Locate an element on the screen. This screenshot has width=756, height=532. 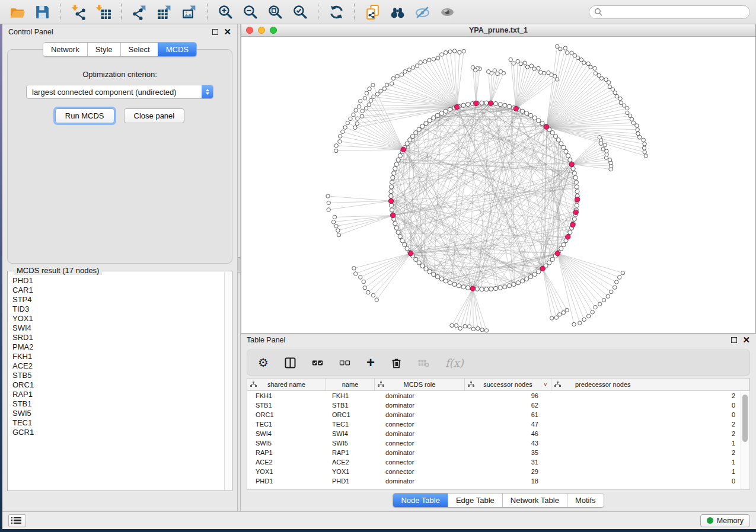
table-row: STB1STB1dominator620 is located at coordinates (498, 405).